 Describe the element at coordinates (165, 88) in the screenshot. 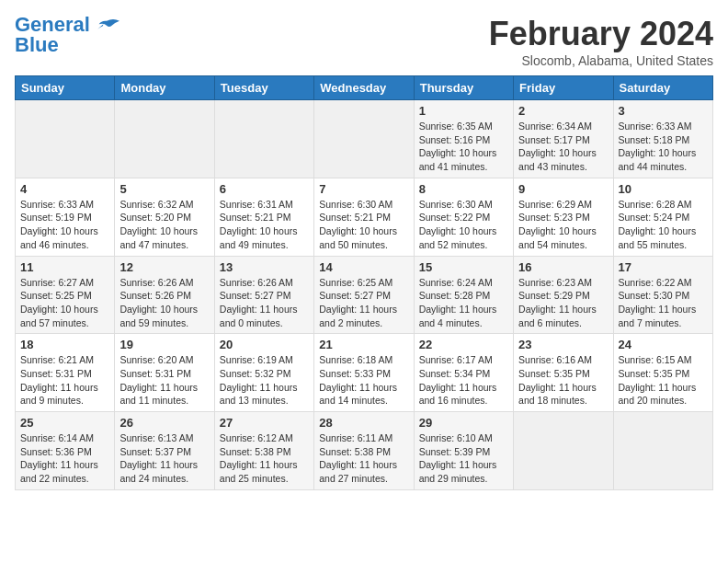

I see `day-header-monday: Monday` at that location.